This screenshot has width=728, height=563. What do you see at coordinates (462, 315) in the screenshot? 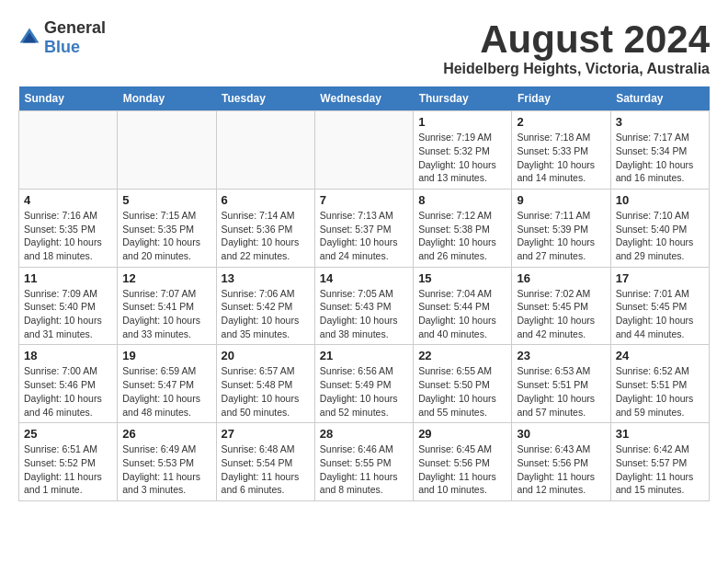
I see `day-info: Sunrise: 7:04 AM Sunset: 5:44 PM Dayligh…` at bounding box center [462, 315].